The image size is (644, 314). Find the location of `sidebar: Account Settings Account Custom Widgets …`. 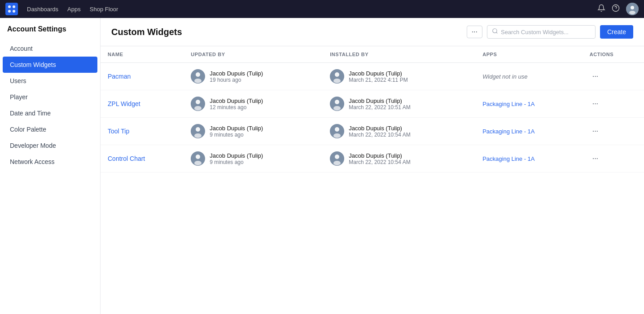

sidebar: Account Settings Account Custom Widgets … is located at coordinates (50, 166).